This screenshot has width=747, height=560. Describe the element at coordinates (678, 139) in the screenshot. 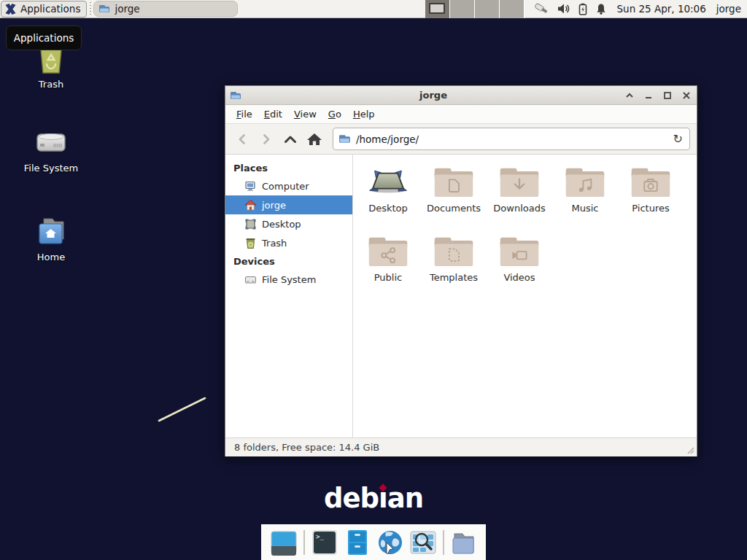

I see `reload-icon: ↻` at that location.